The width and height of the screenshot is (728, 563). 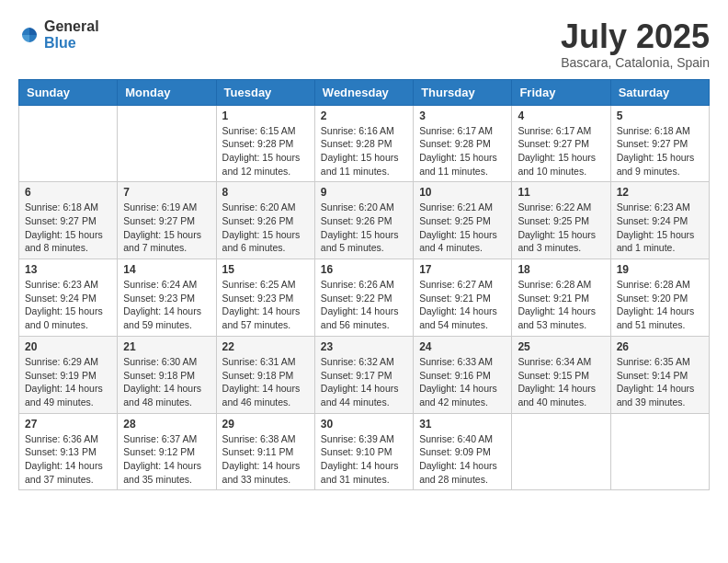 I want to click on table-row: 8Sunrise: 6:20 AMSunset: 9:26 PMDaylight…, so click(x=265, y=221).